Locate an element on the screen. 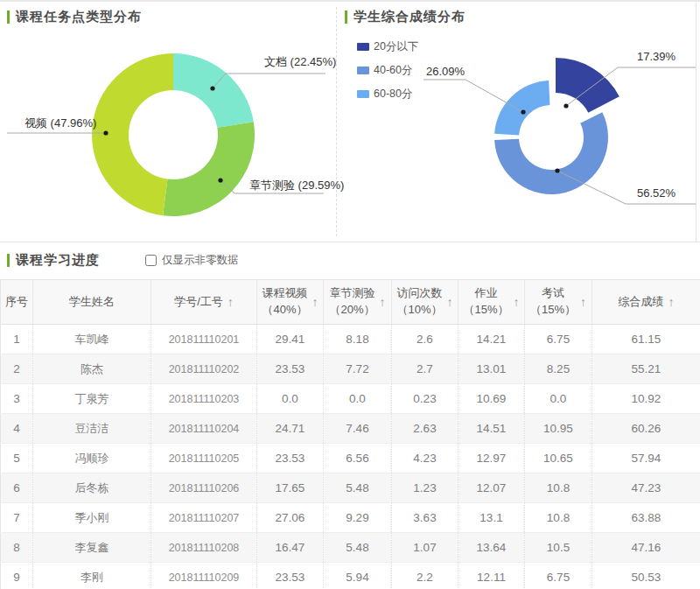 Image resolution: width=700 pixels, height=589 pixels. pie-slice-chapter-quiz is located at coordinates (208, 169).